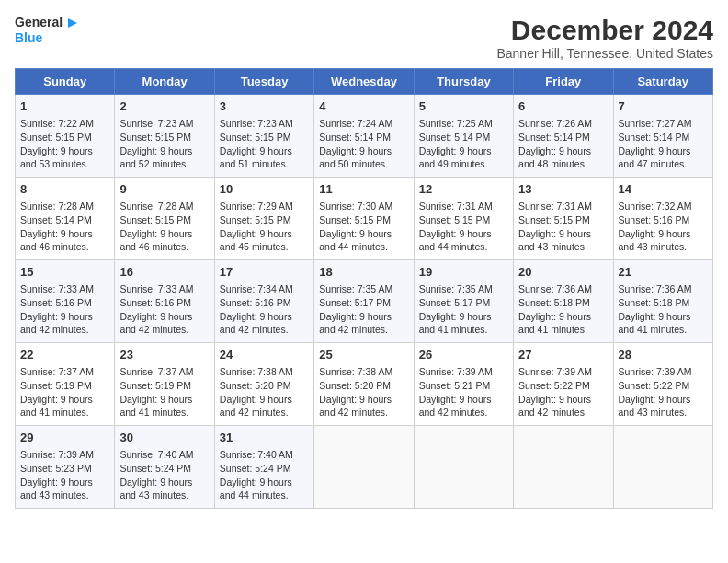  What do you see at coordinates (48, 29) in the screenshot?
I see `logo-container: General Blue` at bounding box center [48, 29].